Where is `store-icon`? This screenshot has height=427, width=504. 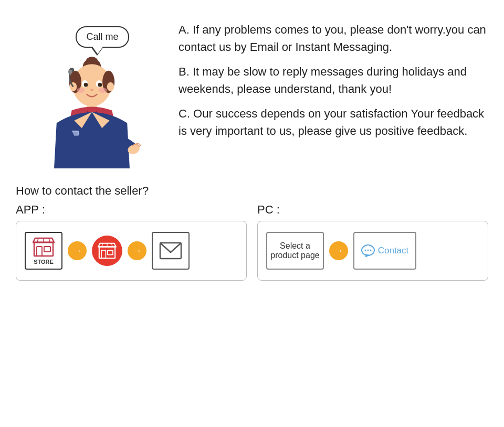 store-icon is located at coordinates (44, 247).